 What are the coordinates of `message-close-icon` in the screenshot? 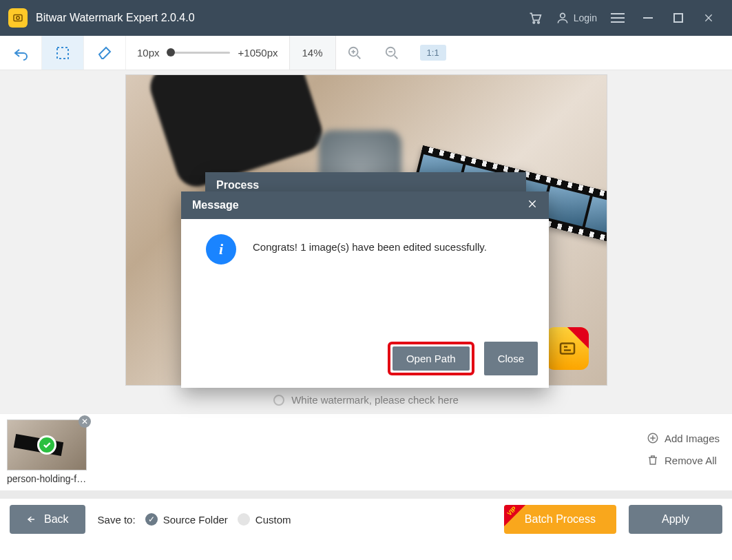 It's located at (532, 205).